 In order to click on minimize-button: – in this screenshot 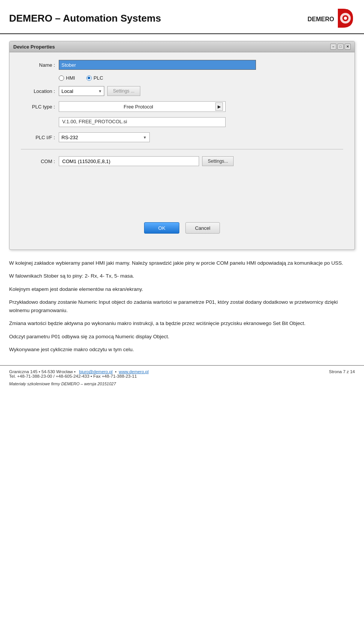, I will do `click(333, 47)`.